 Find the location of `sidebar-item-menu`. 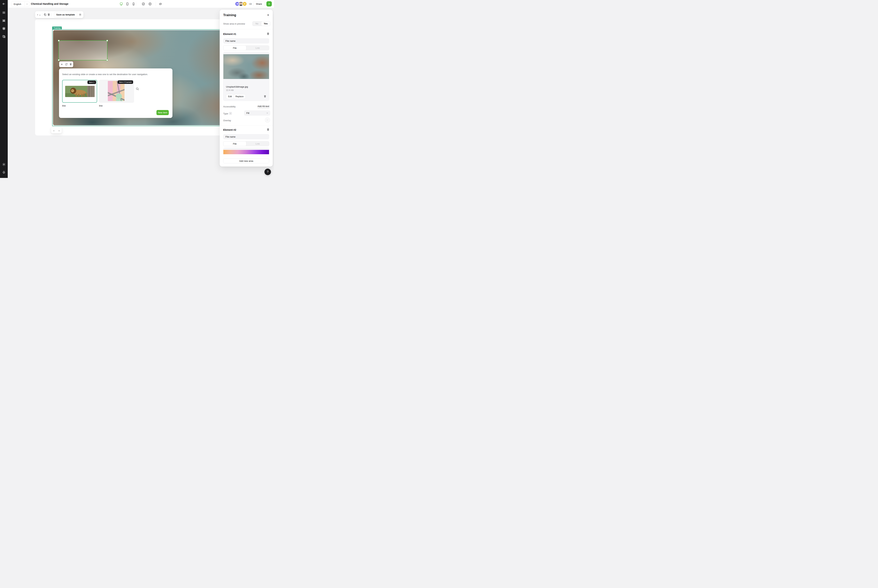

sidebar-item-menu is located at coordinates (4, 13).